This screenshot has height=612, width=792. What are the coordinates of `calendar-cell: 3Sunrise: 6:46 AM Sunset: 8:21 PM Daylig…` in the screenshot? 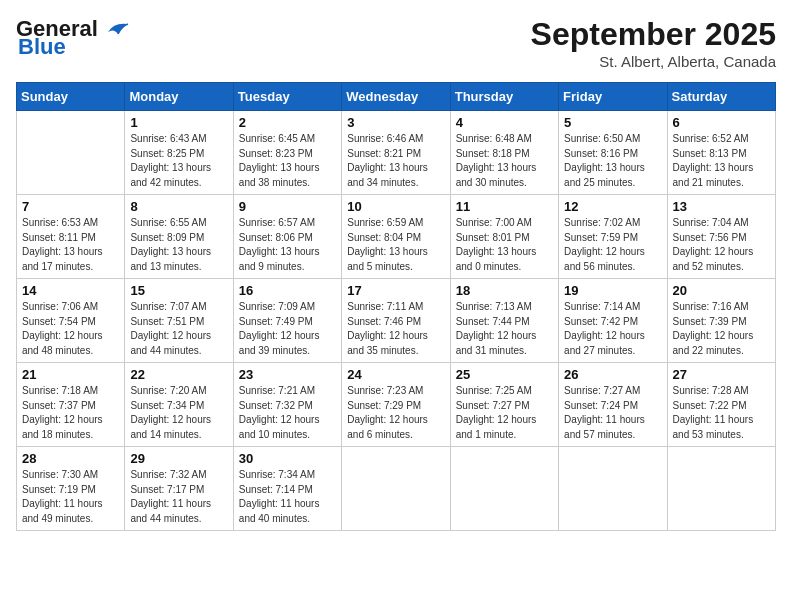 It's located at (396, 153).